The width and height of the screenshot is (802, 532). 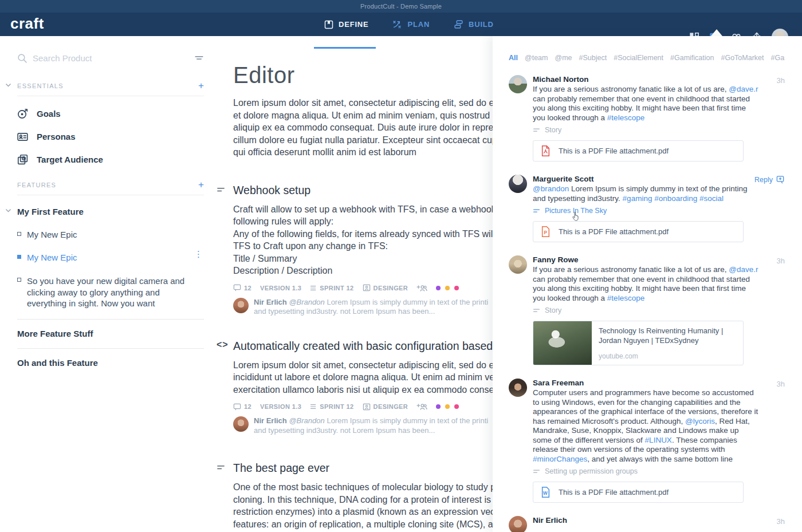 What do you see at coordinates (770, 180) in the screenshot?
I see `reply-button: Reply` at bounding box center [770, 180].